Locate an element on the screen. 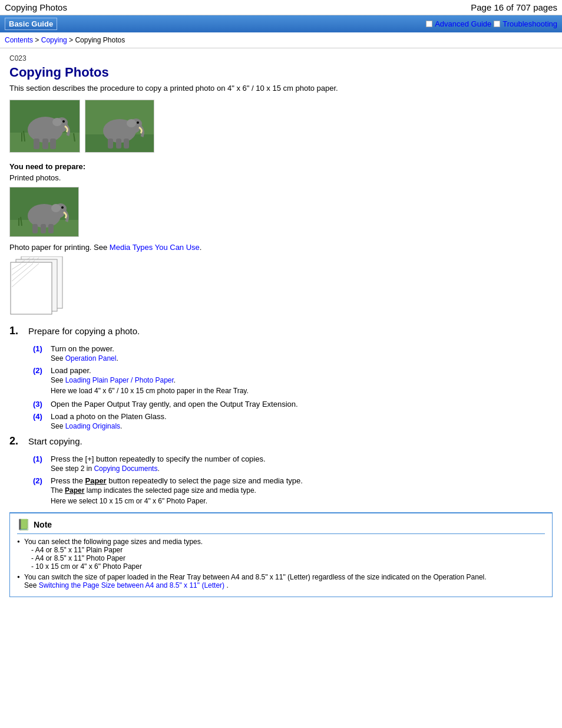 This screenshot has height=728, width=562. step-1-3-header: (3) Open the Paper Output Tray gently, a… is located at coordinates (293, 404).